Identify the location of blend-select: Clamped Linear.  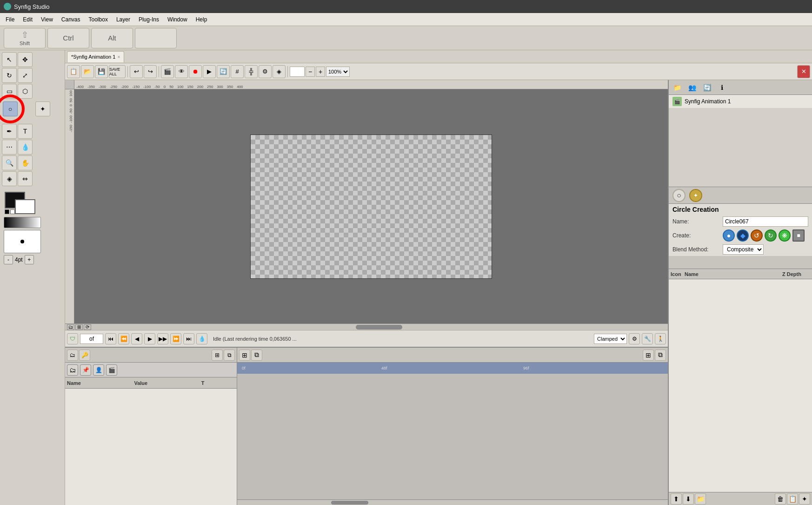
(610, 339).